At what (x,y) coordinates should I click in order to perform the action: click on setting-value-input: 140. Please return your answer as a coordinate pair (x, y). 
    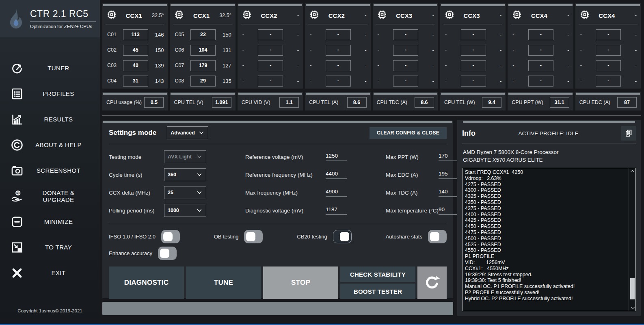
    Looking at the image, I should click on (449, 193).